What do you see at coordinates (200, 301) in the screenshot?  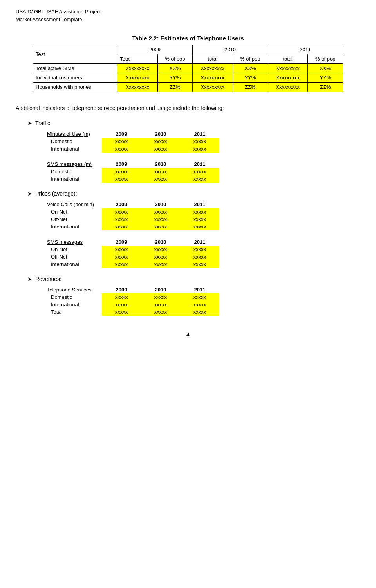 I see `subsection-2-0: Telephone Services200920102011Domesticxx…` at bounding box center [200, 301].